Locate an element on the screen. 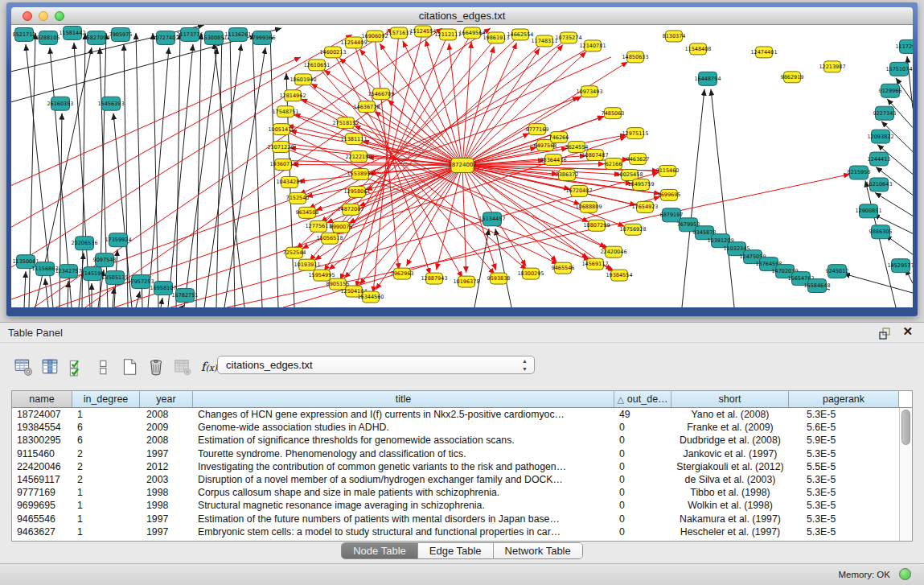 The width and height of the screenshot is (924, 585). column-header-pagerank: pagerank is located at coordinates (844, 399).